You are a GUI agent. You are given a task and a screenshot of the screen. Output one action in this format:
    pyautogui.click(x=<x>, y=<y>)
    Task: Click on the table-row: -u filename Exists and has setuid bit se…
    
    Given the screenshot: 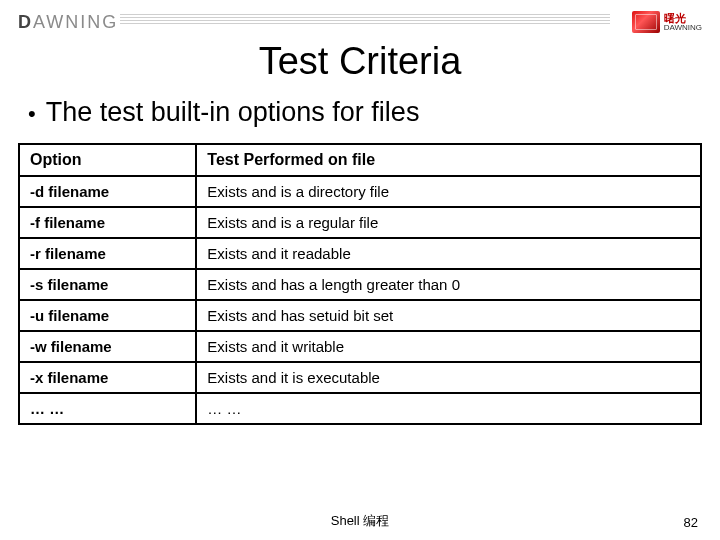 What is the action you would take?
    pyautogui.click(x=360, y=316)
    